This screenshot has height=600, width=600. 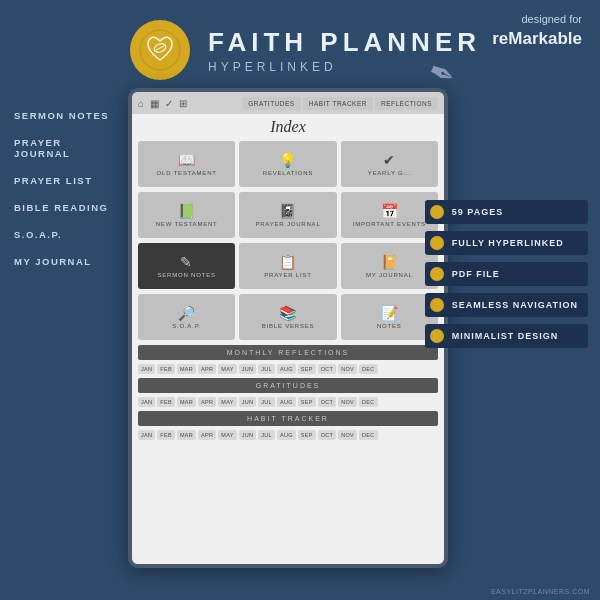 What do you see at coordinates (288, 215) in the screenshot?
I see `section-prayer-journal: 📓 PRAYER JOURNAL` at bounding box center [288, 215].